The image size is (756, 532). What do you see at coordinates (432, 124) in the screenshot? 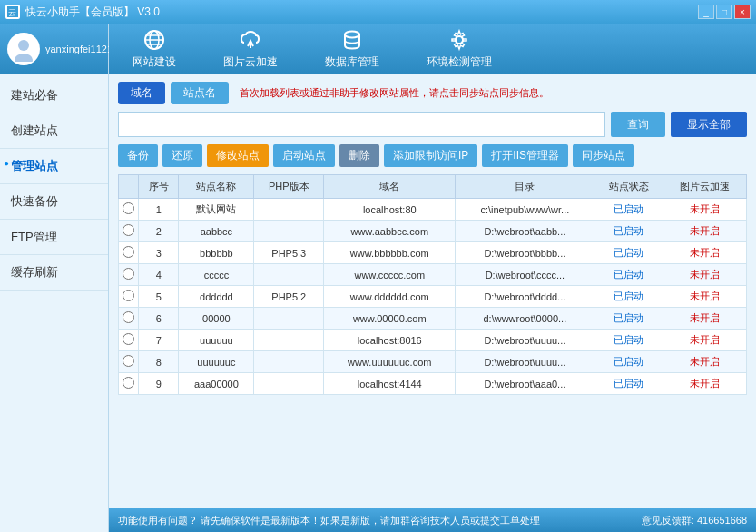
I see `search-bar: 查询 显示全部` at bounding box center [432, 124].